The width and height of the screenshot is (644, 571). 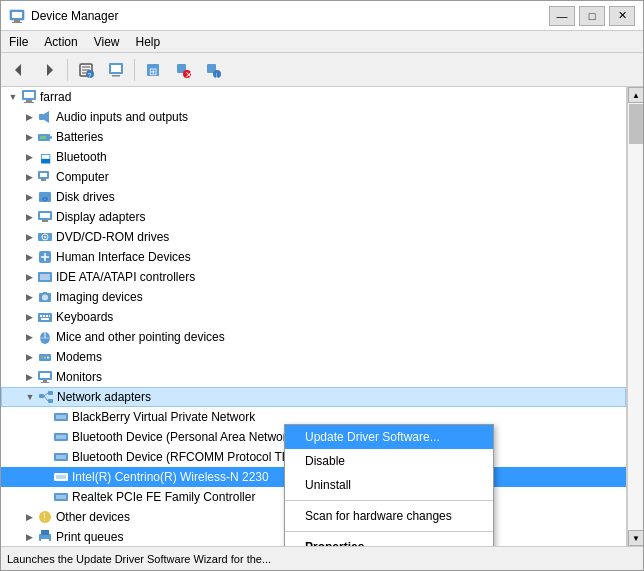 What do you see at coordinates (45, 277) in the screenshot?
I see `ide-icon` at bounding box center [45, 277].